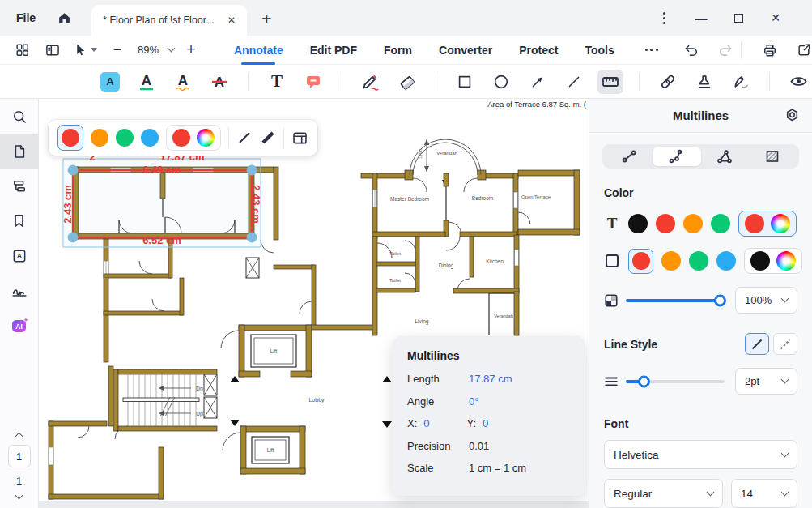 This screenshot has width=812, height=508. I want to click on solid-line-button, so click(757, 344).